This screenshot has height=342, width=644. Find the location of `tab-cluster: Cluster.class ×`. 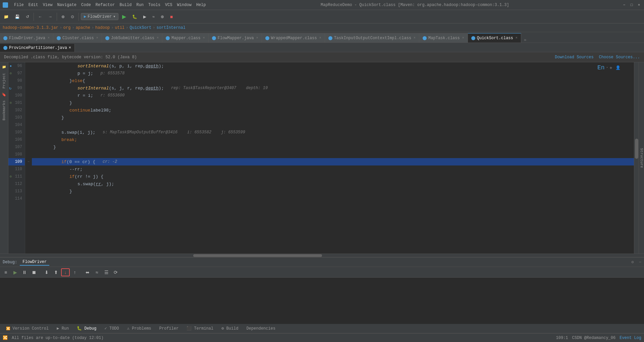

tab-cluster: Cluster.class × is located at coordinates (78, 38).